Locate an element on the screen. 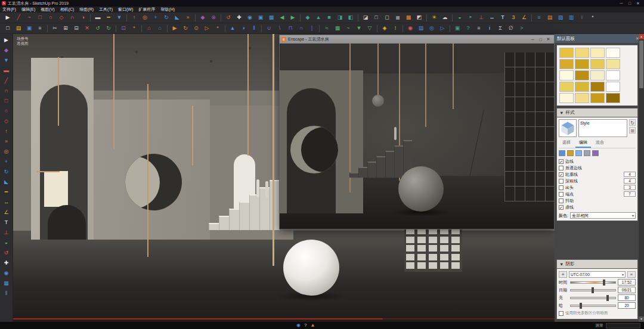  purge-icon: ∅ is located at coordinates (512, 29).